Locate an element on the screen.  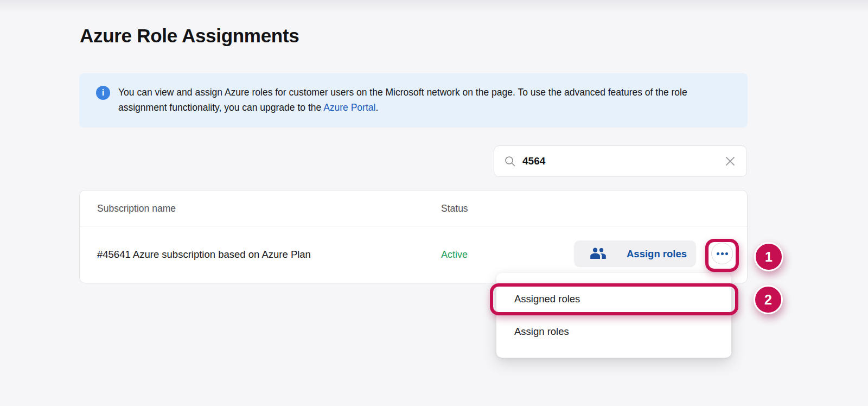
column-header-subscription-name: Subscription name is located at coordinates (137, 208).